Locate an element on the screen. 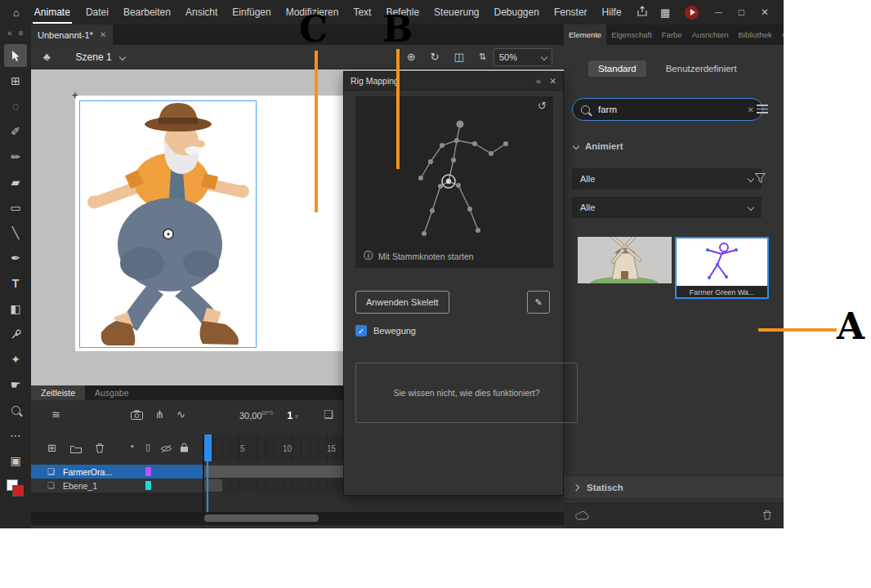  cloud-sync-icon is located at coordinates (582, 516).